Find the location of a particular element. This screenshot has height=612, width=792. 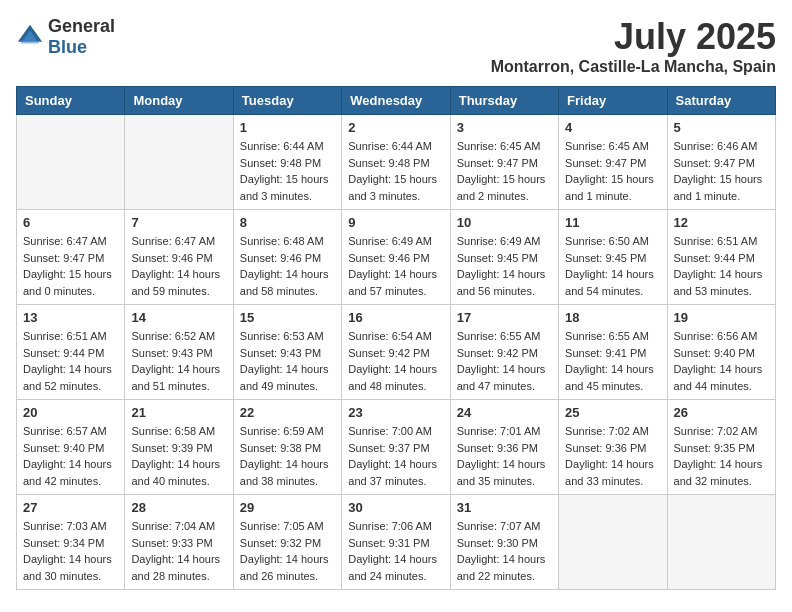

day-info: Sunrise: 7:02 AM Sunset: 9:36 PM Dayligh… is located at coordinates (612, 456).